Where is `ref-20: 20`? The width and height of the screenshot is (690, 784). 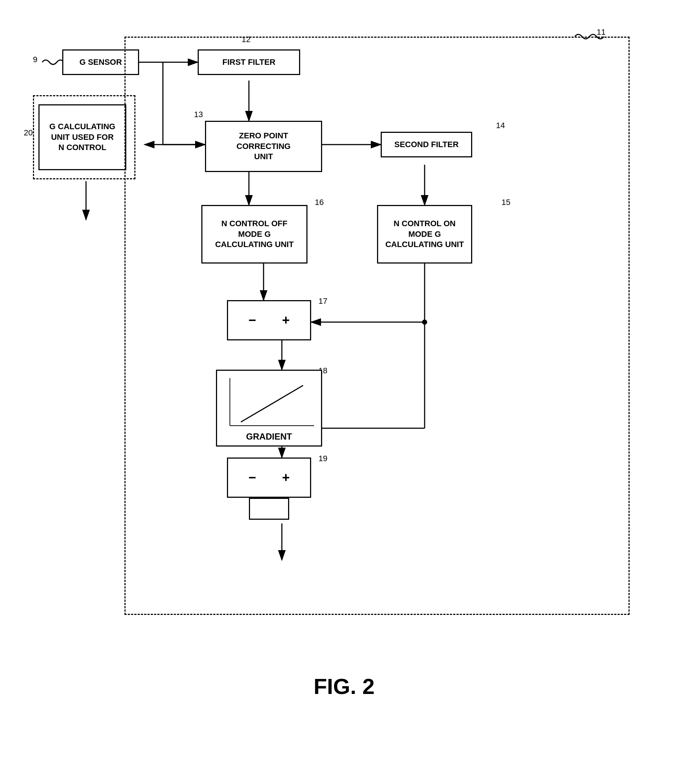
ref-20: 20 is located at coordinates (28, 133).